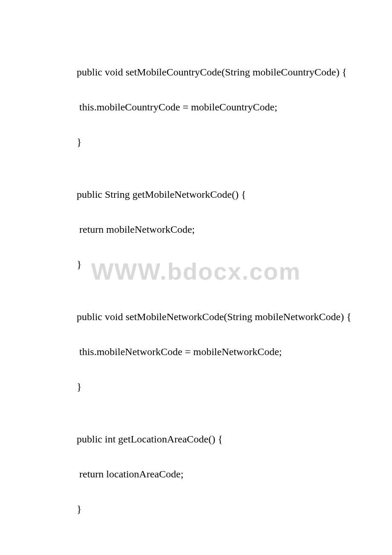 This screenshot has height=555, width=392. Describe the element at coordinates (234, 229) in the screenshot. I see `code-line: return mobileNetworkCode;` at that location.